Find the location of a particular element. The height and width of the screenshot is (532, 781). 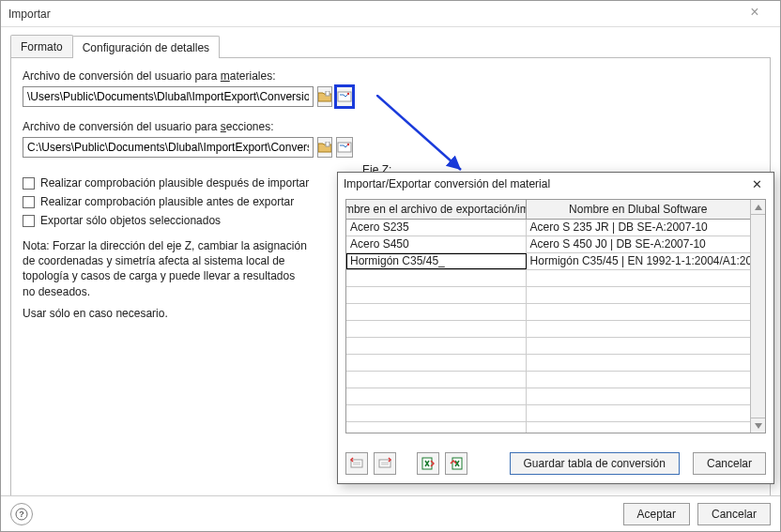

grid-header-dlubal-name: Nombre en Dlubal Software is located at coordinates (638, 209).